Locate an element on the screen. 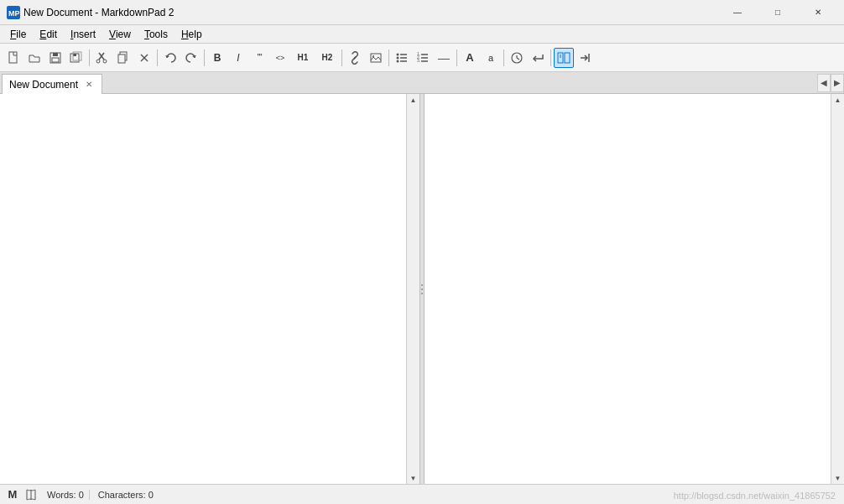  menu-insert: Insert is located at coordinates (83, 34).